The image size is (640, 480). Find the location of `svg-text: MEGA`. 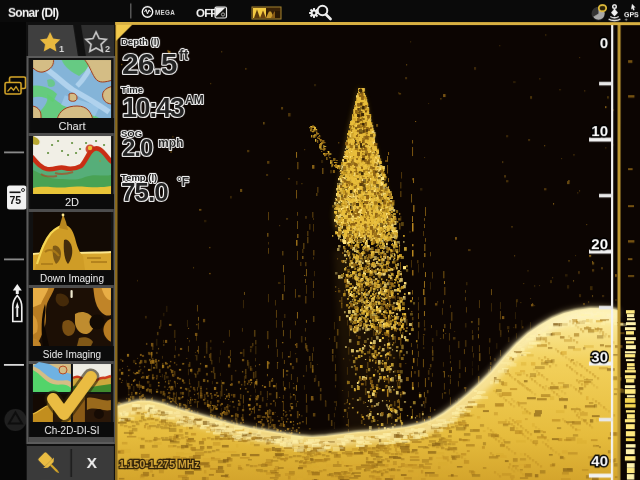

svg-text: MEGA is located at coordinates (165, 12).